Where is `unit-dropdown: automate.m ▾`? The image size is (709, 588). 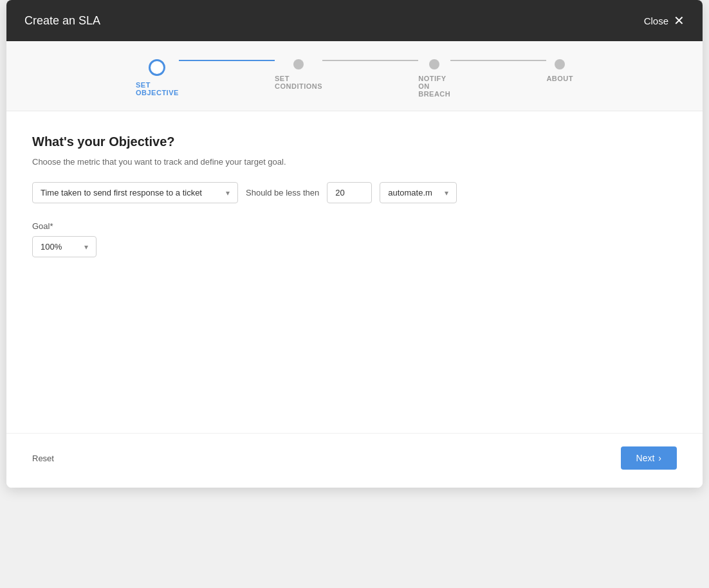
unit-dropdown: automate.m ▾ is located at coordinates (418, 193).